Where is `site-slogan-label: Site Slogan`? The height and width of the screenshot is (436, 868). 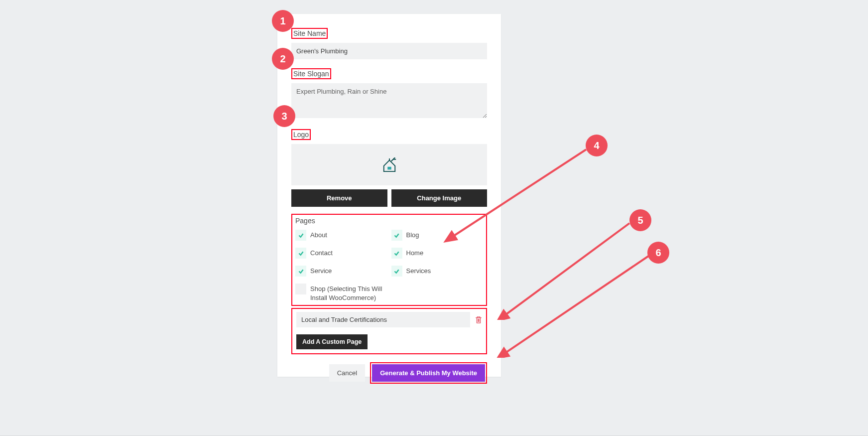 site-slogan-label: Site Slogan is located at coordinates (311, 74).